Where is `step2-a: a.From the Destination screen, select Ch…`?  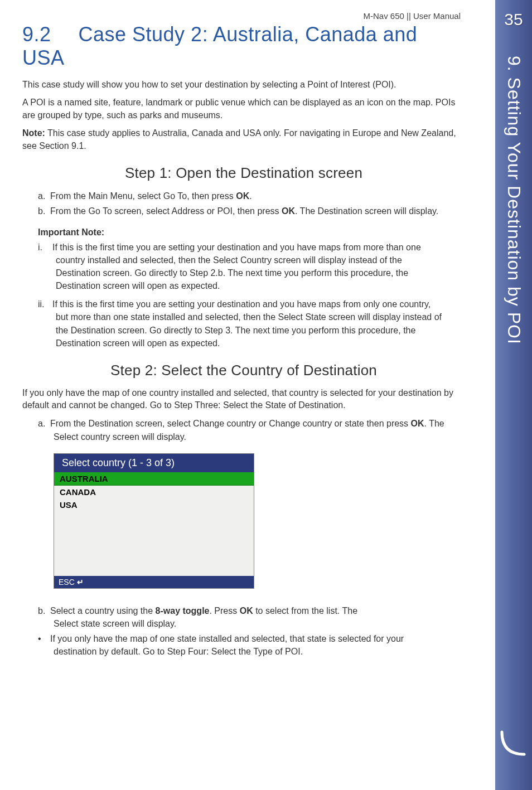 step2-a: a.From the Destination screen, select Ch… is located at coordinates (244, 430).